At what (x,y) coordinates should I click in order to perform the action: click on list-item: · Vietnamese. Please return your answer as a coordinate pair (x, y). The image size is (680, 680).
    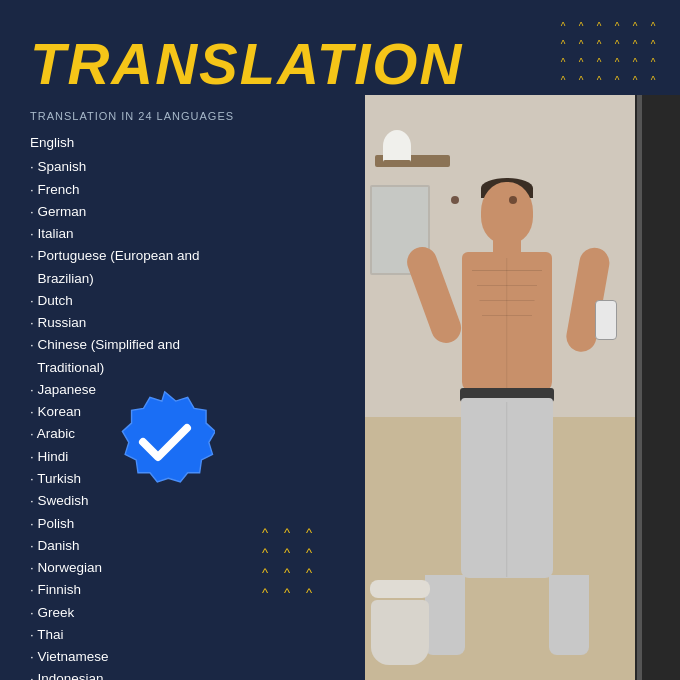
    Looking at the image, I should click on (115, 657).